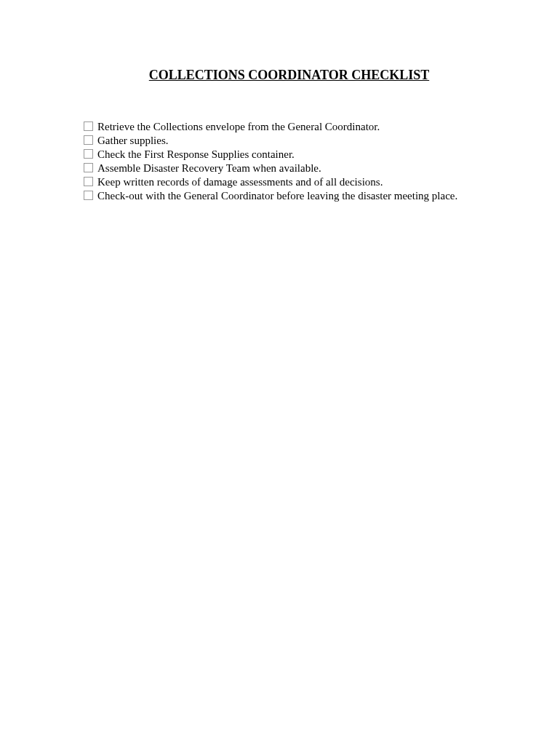  What do you see at coordinates (209, 169) in the screenshot?
I see `checklist-item-label: Assemble Disaster Recovery Team when ava…` at bounding box center [209, 169].